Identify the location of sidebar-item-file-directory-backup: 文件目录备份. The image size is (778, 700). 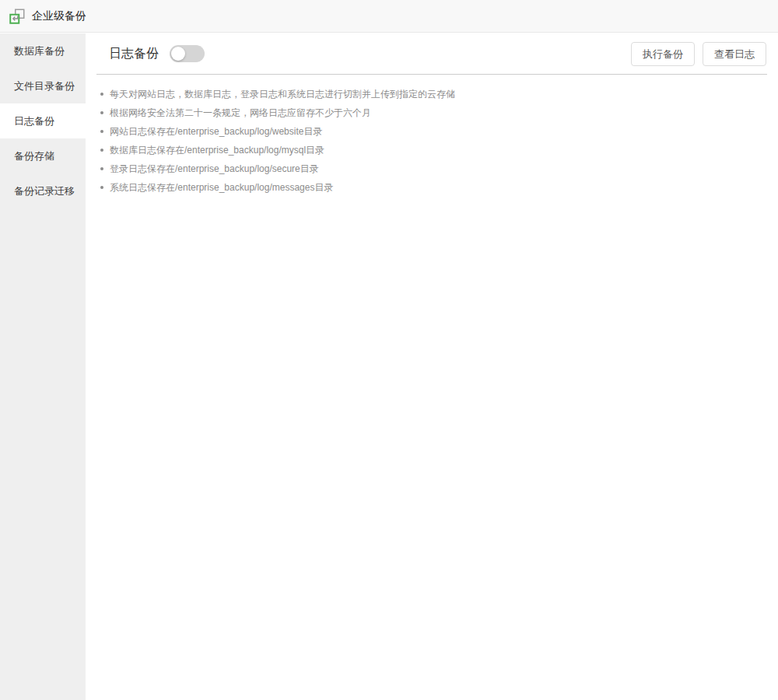
(43, 86).